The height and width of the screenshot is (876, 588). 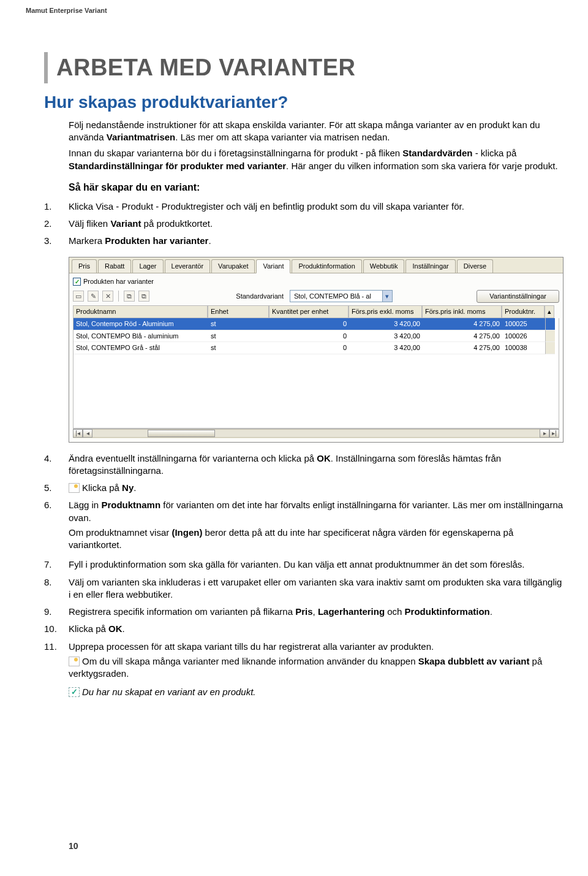 What do you see at coordinates (56, 224) in the screenshot?
I see `step-number: 2.` at bounding box center [56, 224].